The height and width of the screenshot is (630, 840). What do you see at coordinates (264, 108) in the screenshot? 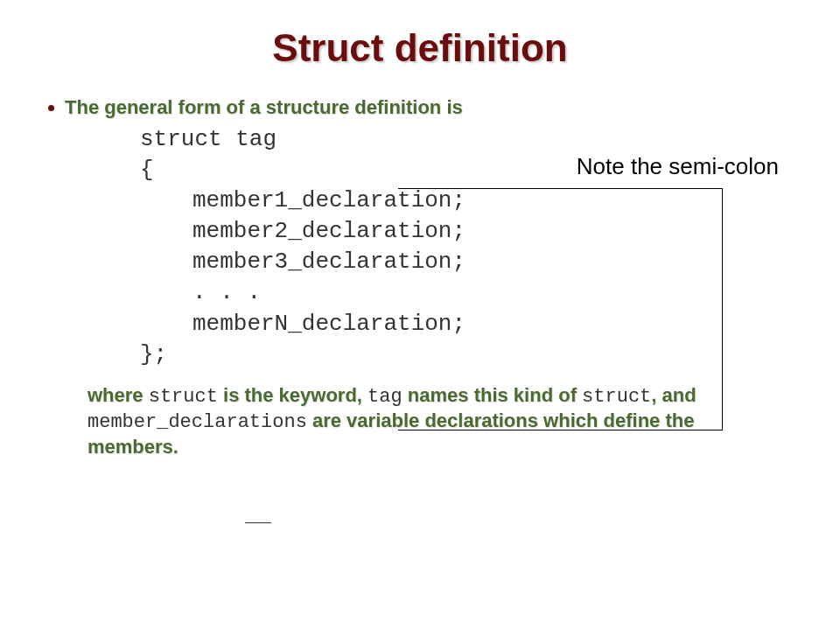
I see `bullet-text: The general form of a structure definiti…` at bounding box center [264, 108].